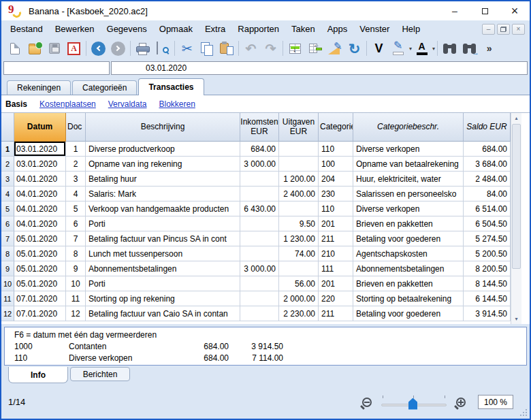  Describe the element at coordinates (163, 239) in the screenshot. I see `cell-beschrijving: Betaling factuur van Pincus SA in cont` at that location.